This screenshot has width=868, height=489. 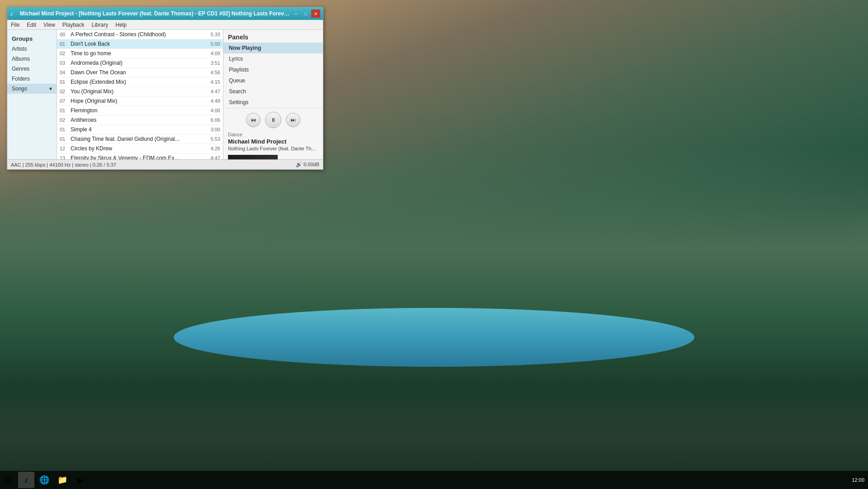 What do you see at coordinates (273, 36) in the screenshot?
I see `panels-title: Panels` at bounding box center [273, 36].